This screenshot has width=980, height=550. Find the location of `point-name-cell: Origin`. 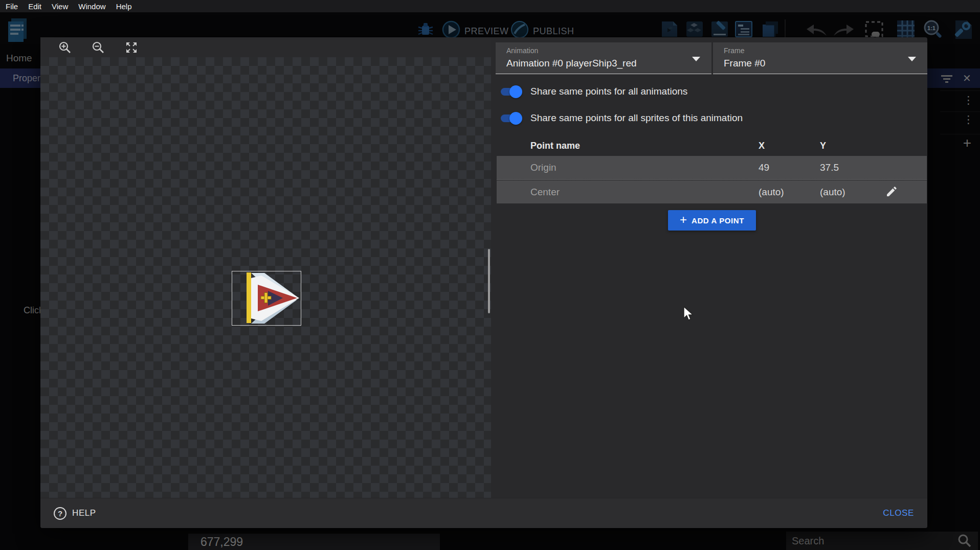

point-name-cell: Origin is located at coordinates (543, 168).